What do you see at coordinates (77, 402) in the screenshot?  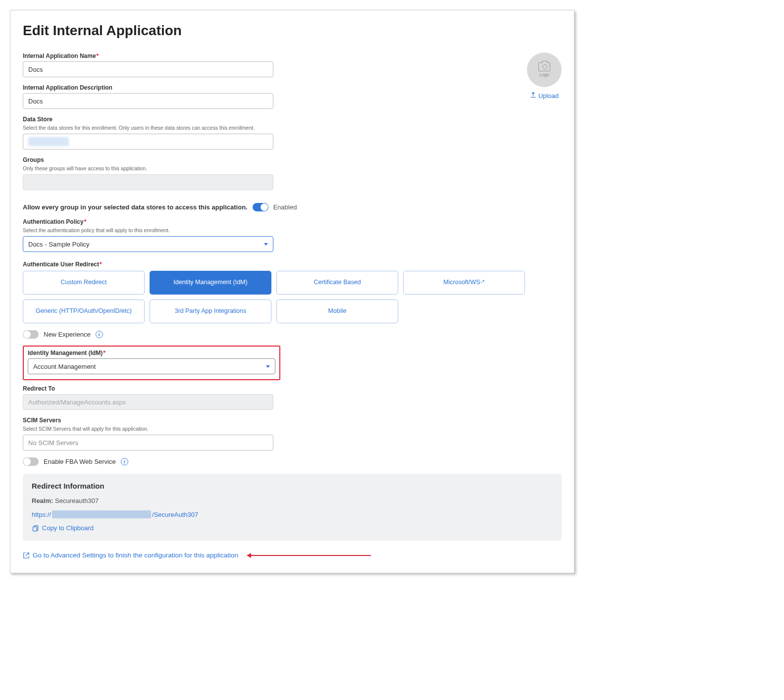 I see `input-redirect-to-value: Authorized/ManageAccounts.aspx` at bounding box center [77, 402].